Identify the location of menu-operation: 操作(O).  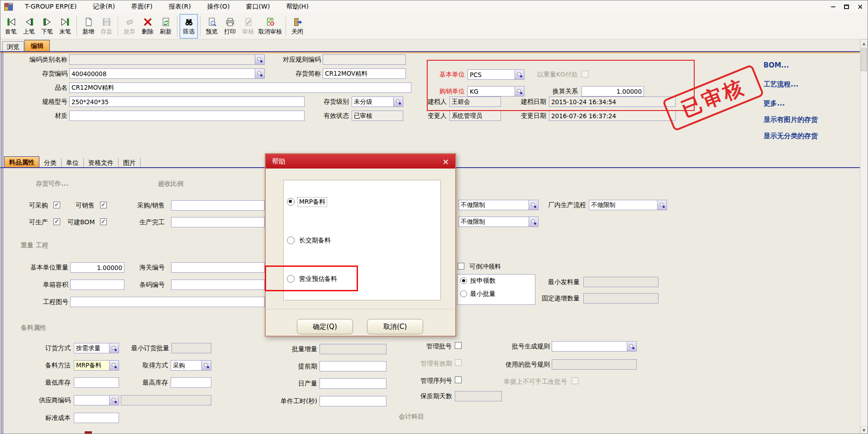
(219, 7).